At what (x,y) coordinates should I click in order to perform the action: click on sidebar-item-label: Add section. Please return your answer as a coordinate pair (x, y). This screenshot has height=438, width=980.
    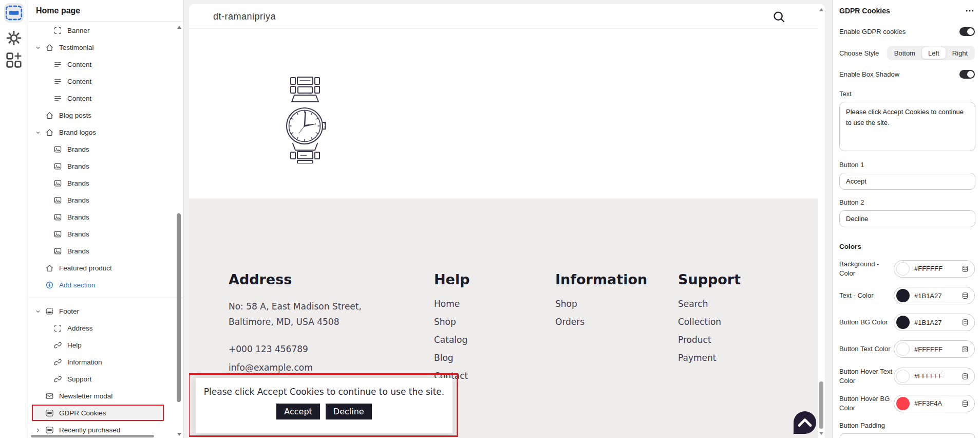
    Looking at the image, I should click on (77, 285).